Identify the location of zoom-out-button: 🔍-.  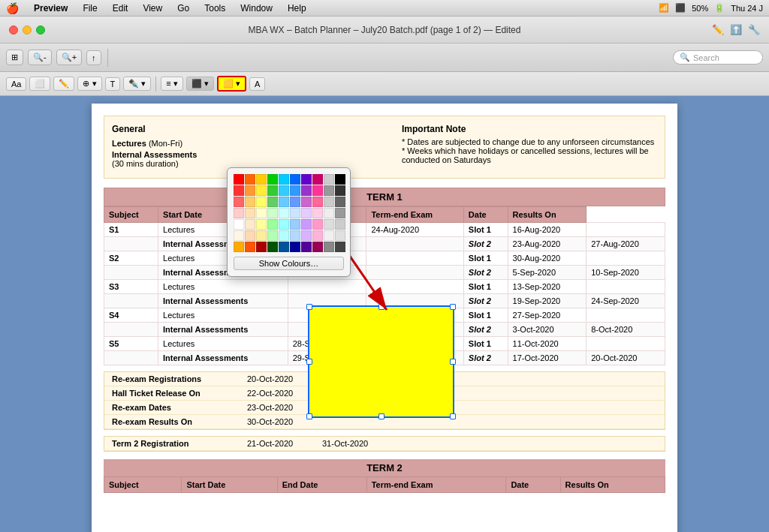
(40, 57).